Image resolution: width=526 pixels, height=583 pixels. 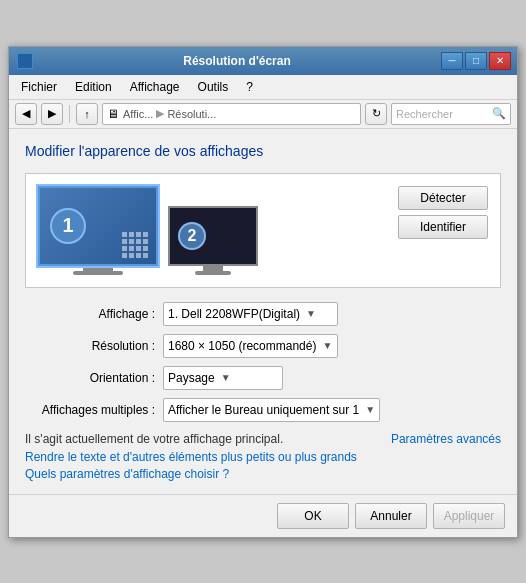 What do you see at coordinates (192, 236) in the screenshot?
I see `monitor2-number: 2` at bounding box center [192, 236].